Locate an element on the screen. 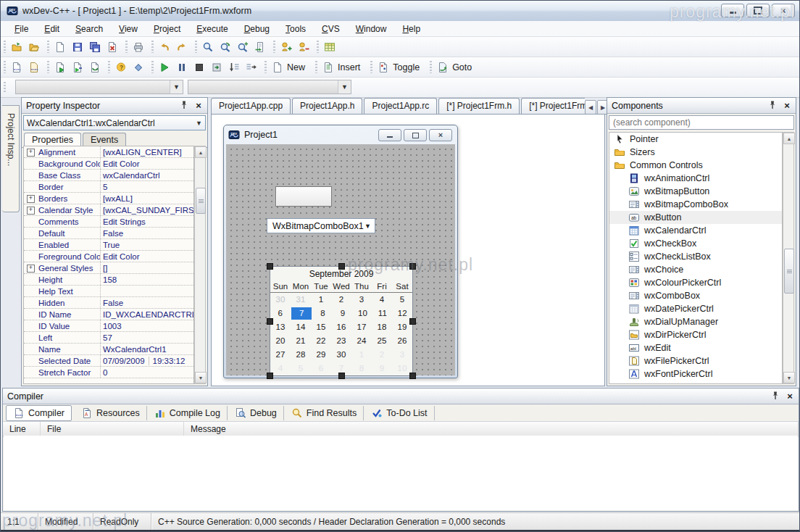  component-item-wxcombobox: wxComboBox is located at coordinates (696, 296).